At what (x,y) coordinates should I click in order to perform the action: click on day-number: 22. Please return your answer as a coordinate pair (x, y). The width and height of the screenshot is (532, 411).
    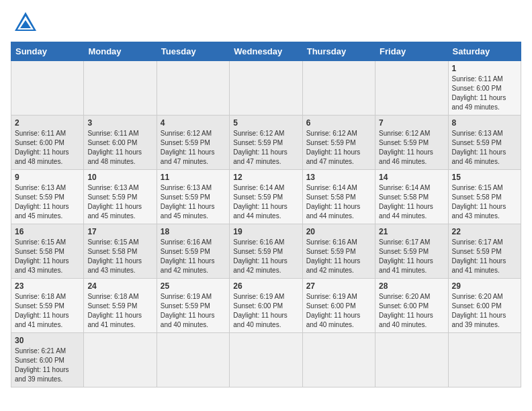
    Looking at the image, I should click on (485, 232).